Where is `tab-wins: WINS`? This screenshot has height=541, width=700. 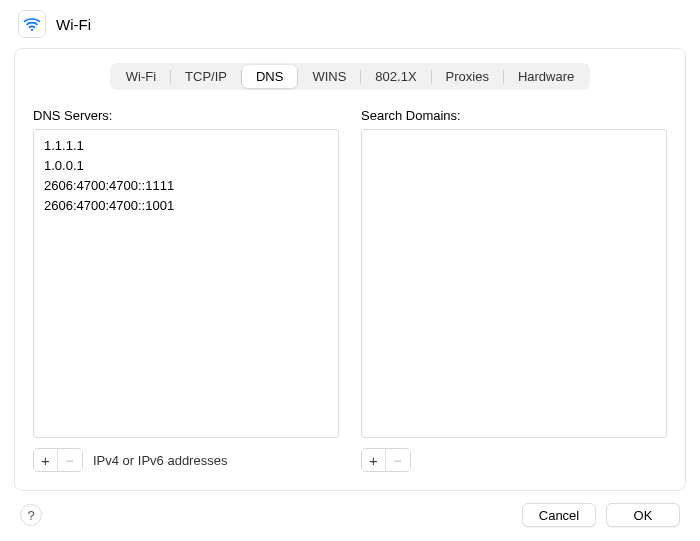
tab-wins: WINS is located at coordinates (329, 76).